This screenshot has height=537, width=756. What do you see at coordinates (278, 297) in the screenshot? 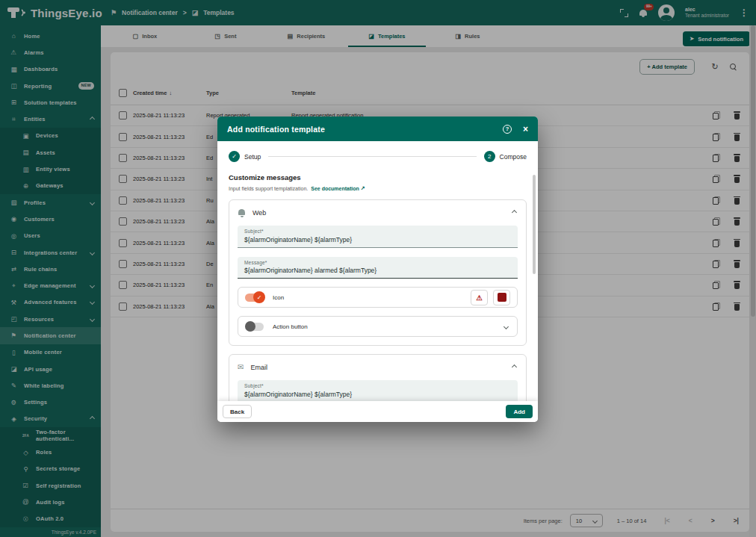
I see `icon-toggle-label: Icon` at bounding box center [278, 297].